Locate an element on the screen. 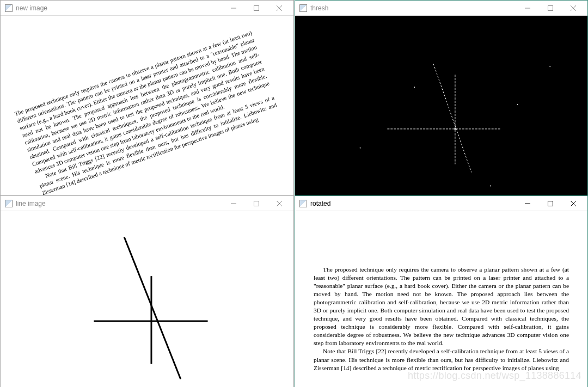 The width and height of the screenshot is (588, 387). titlebar-thresh: thresh is located at coordinates (441, 8).